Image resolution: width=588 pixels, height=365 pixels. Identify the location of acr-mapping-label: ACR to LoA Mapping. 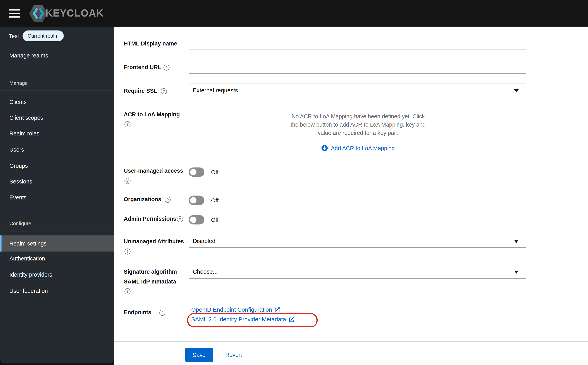
(152, 114).